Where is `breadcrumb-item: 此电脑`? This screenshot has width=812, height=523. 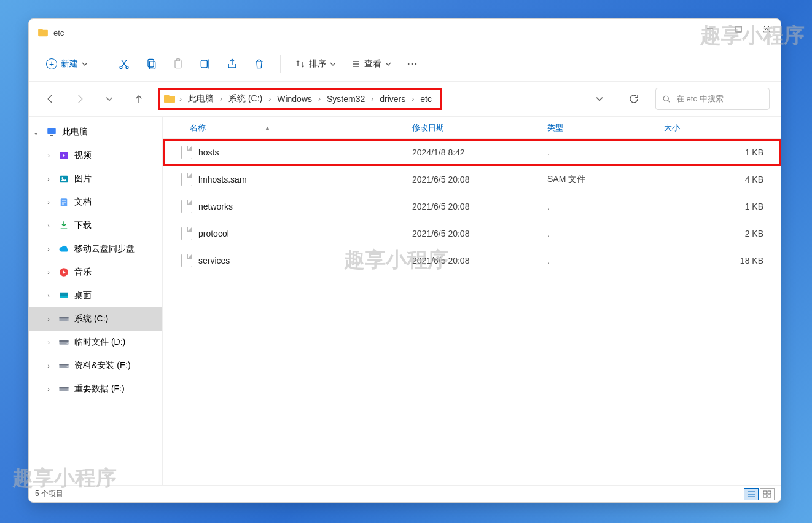 breadcrumb-item: 此电脑 is located at coordinates (201, 99).